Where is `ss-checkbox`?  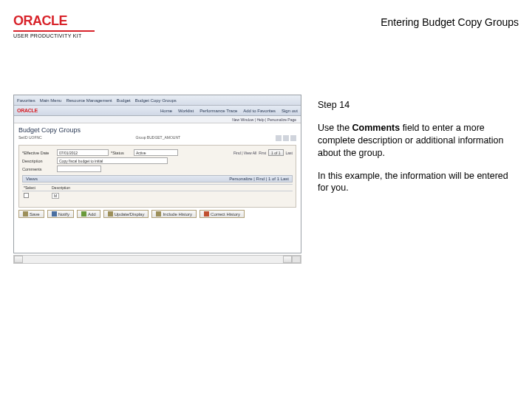
ss-checkbox is located at coordinates (27, 195).